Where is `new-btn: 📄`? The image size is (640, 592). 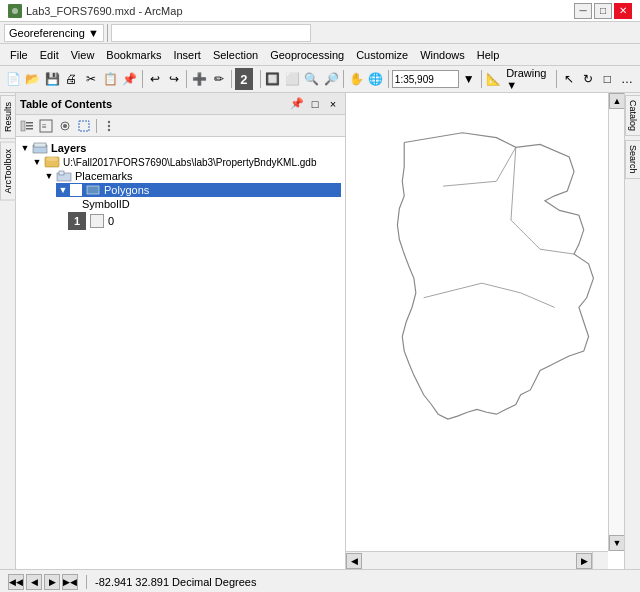
new-btn: 📄 is located at coordinates (13, 79).